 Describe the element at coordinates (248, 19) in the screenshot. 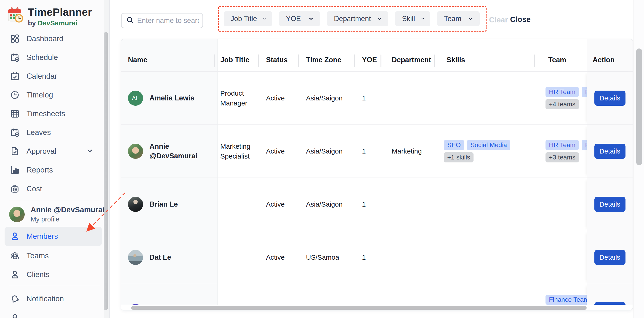

I see `filter-job-title: Job Title` at that location.